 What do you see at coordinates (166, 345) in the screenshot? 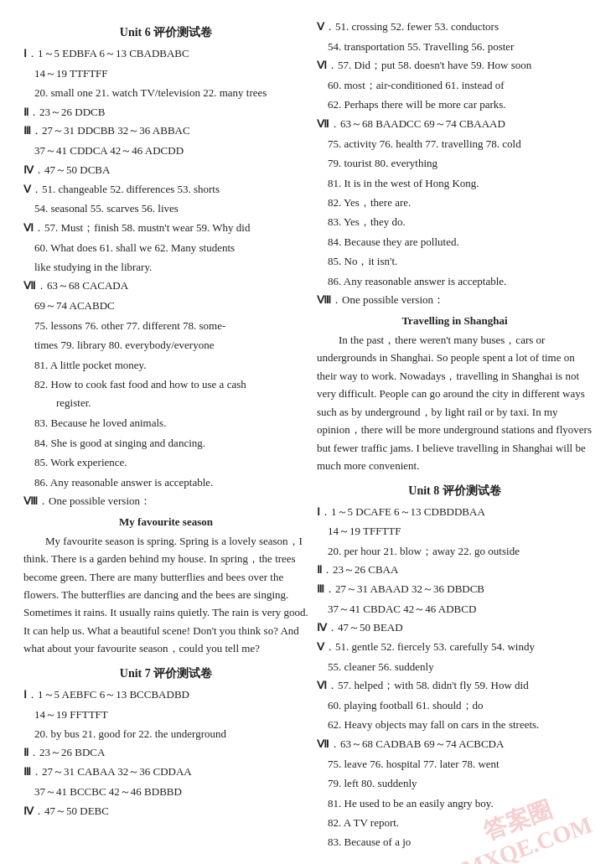
I see `unit6-sec7-l4: times 79. library 80. everybody/everyone` at bounding box center [166, 345].